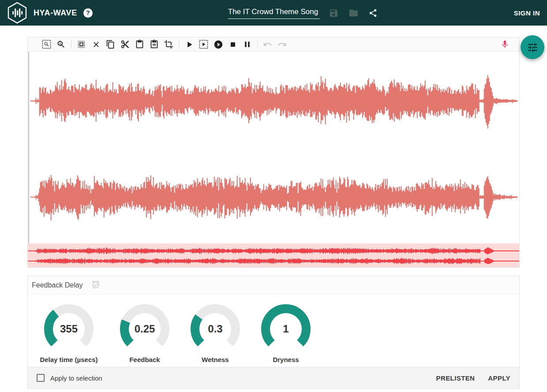  Describe the element at coordinates (274, 255) in the screenshot. I see `overview-canvas` at that location.